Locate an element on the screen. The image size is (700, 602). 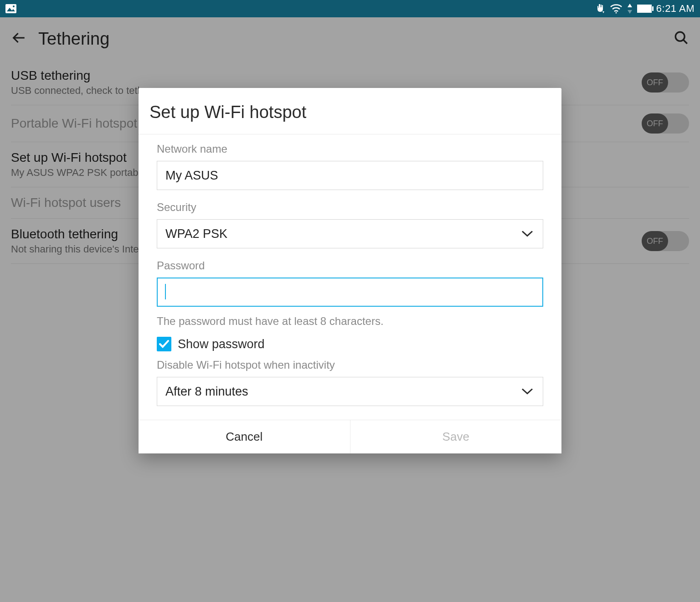
save-button: Save is located at coordinates (456, 437).